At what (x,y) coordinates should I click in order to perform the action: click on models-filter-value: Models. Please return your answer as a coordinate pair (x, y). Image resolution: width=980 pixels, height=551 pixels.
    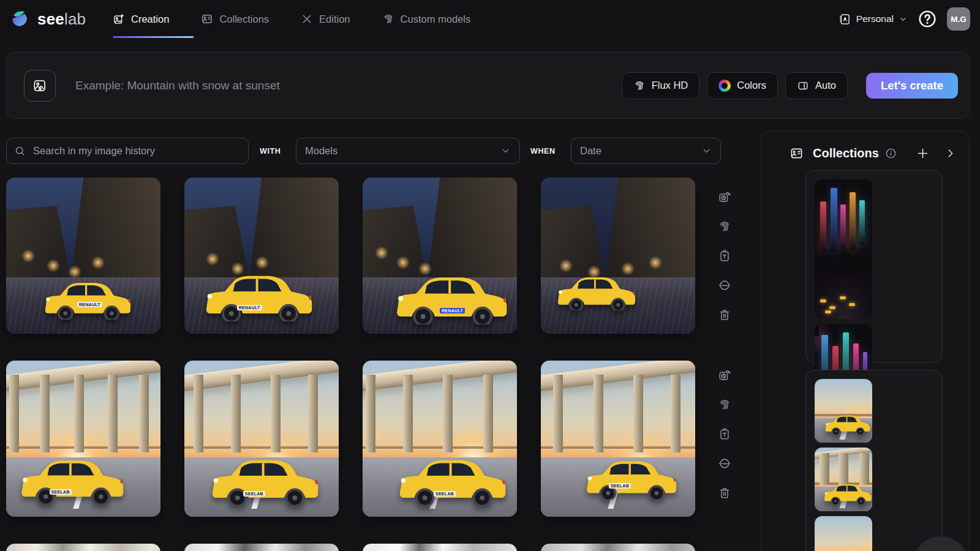
    Looking at the image, I should click on (321, 151).